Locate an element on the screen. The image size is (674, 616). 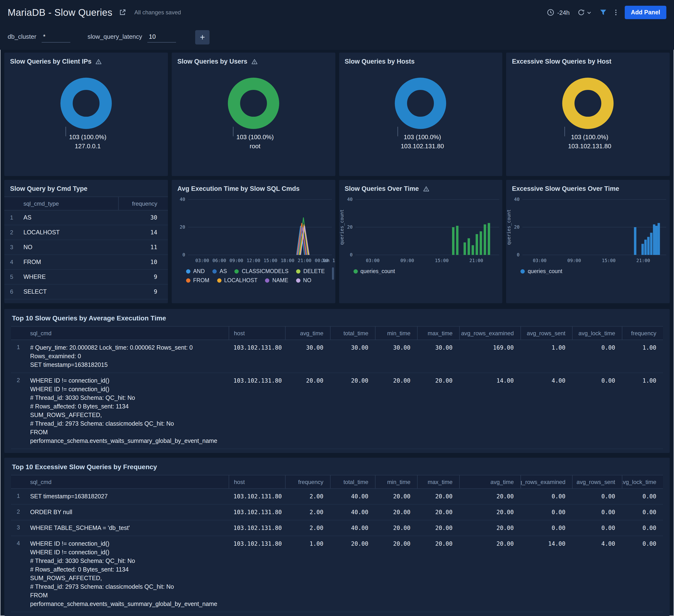
table-row: 2ORDER BY null103.102.131.802.0040.0020.… is located at coordinates (337, 513).